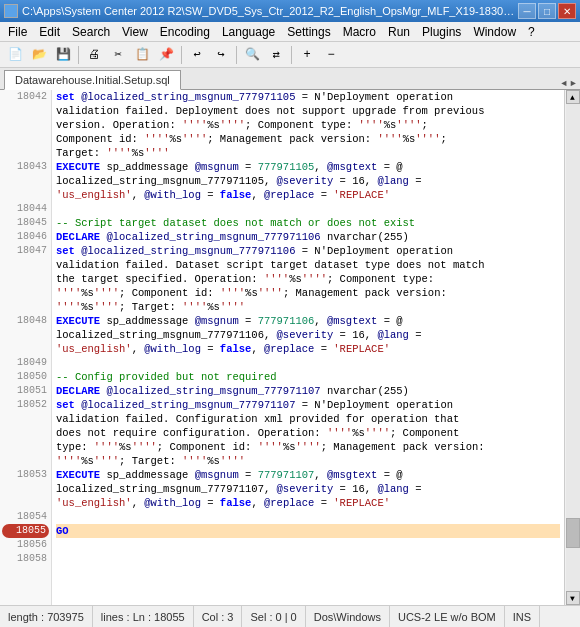 The width and height of the screenshot is (580, 627). What do you see at coordinates (442, 32) in the screenshot?
I see `menu-item-plugins: Plugins` at bounding box center [442, 32].